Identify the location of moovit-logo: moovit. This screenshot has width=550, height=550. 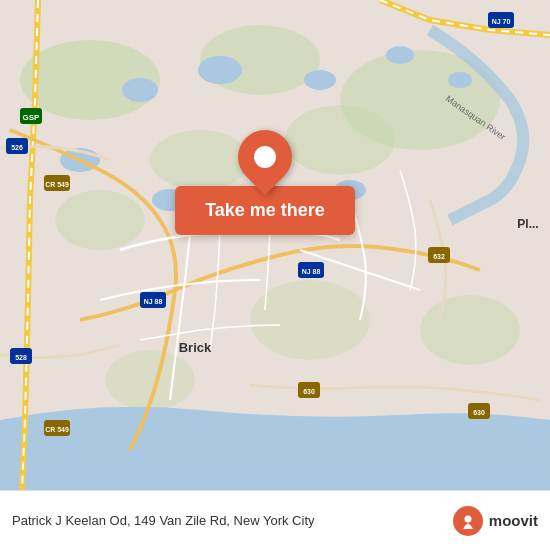
(496, 521).